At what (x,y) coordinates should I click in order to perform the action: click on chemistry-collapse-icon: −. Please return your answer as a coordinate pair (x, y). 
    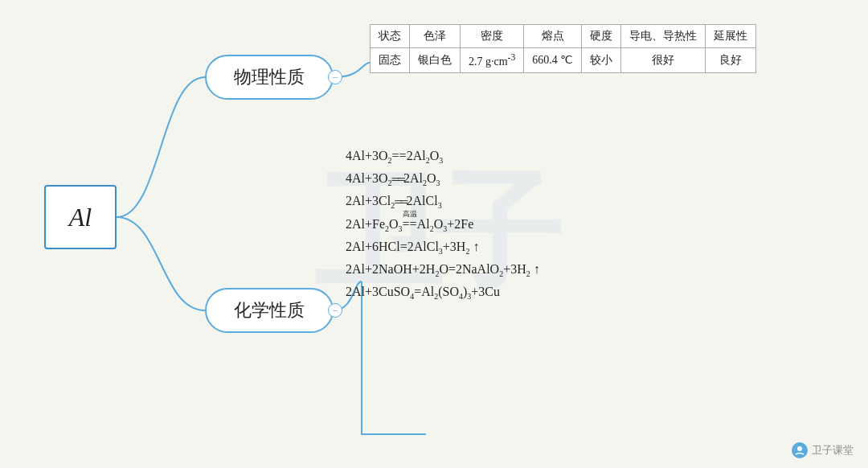
    Looking at the image, I should click on (335, 310).